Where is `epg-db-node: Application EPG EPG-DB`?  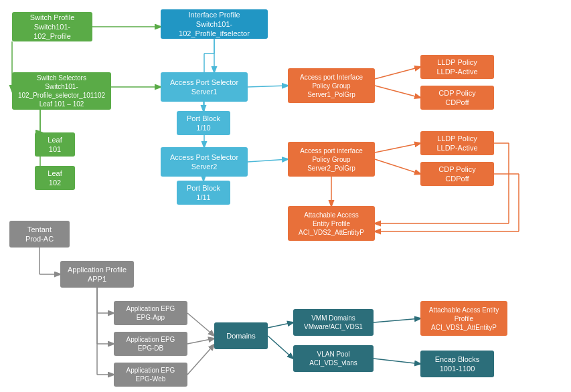 epg-db-node: Application EPG EPG-DB is located at coordinates (151, 344).